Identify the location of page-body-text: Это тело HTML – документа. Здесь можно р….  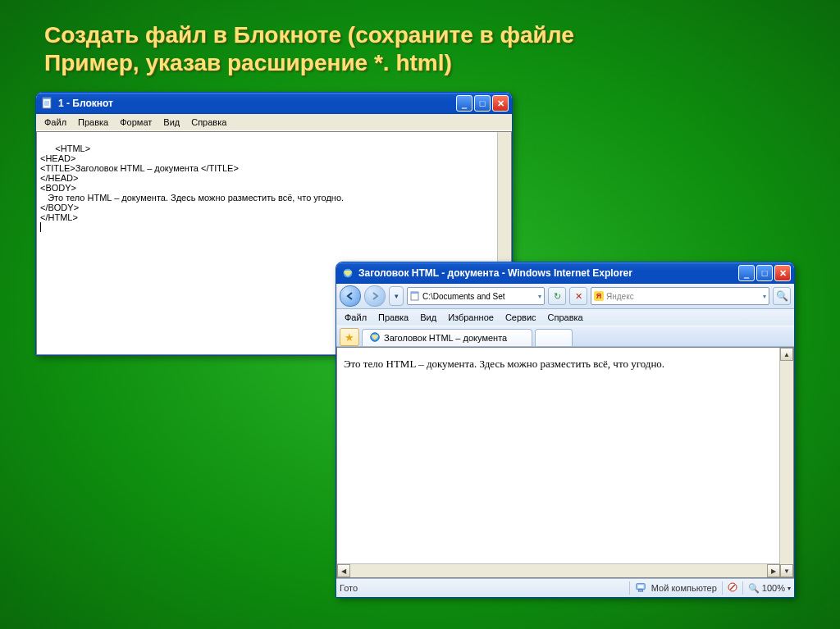
(504, 364).